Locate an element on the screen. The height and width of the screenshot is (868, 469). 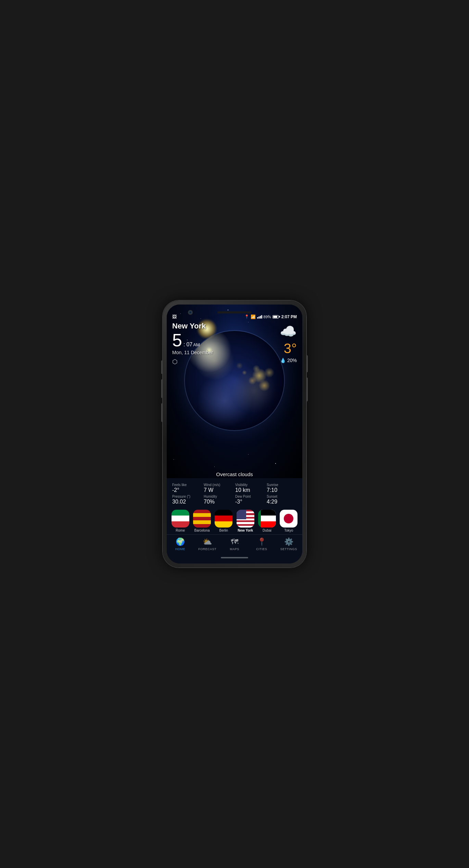
maps-icon: 🗺 is located at coordinates (234, 542).